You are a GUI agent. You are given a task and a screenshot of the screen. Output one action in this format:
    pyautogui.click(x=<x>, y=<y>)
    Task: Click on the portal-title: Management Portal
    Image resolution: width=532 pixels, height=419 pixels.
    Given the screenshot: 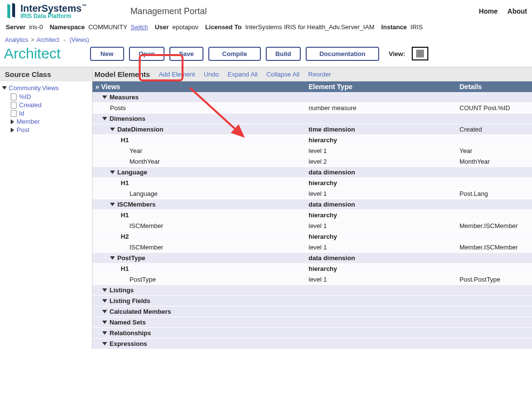 What is the action you would take?
    pyautogui.click(x=168, y=12)
    